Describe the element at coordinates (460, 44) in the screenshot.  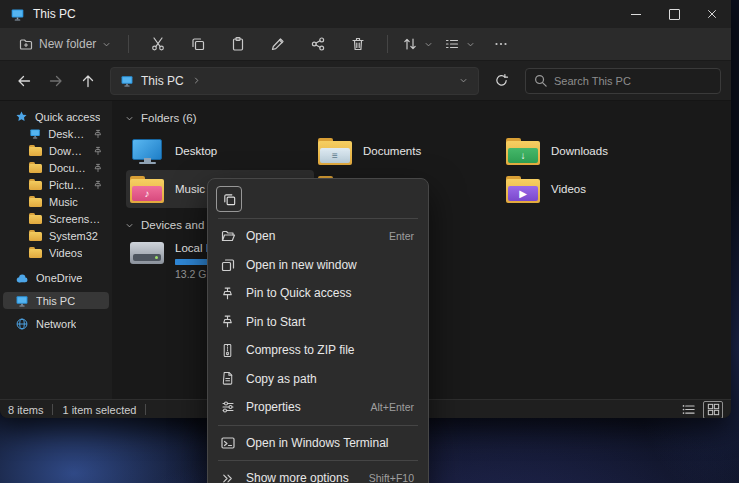
I see `view-button` at that location.